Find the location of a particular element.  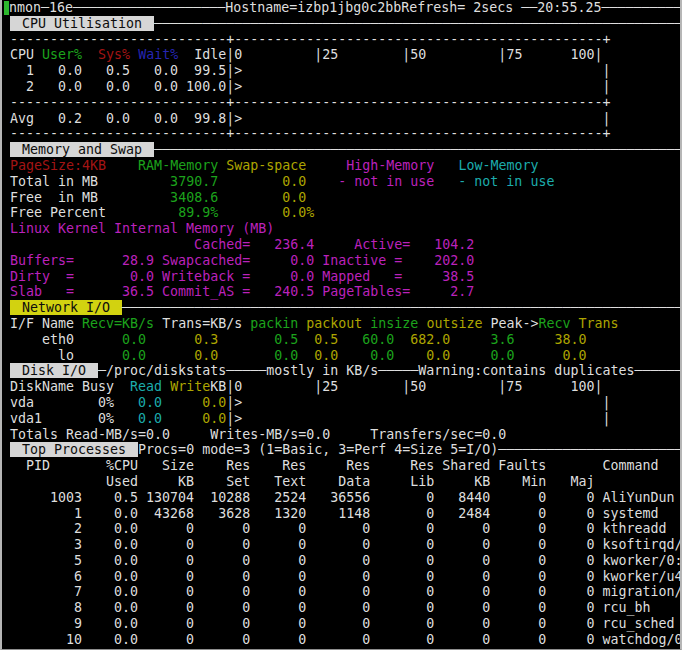

text-segment: packin is located at coordinates (274, 324).